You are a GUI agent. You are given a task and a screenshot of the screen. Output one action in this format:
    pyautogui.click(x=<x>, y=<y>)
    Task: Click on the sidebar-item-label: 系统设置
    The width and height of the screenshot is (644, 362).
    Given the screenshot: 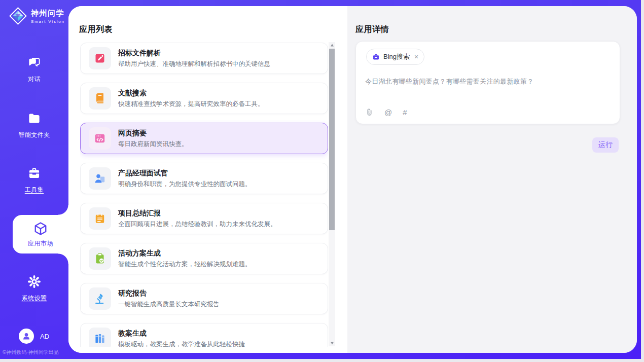 What is the action you would take?
    pyautogui.click(x=34, y=298)
    